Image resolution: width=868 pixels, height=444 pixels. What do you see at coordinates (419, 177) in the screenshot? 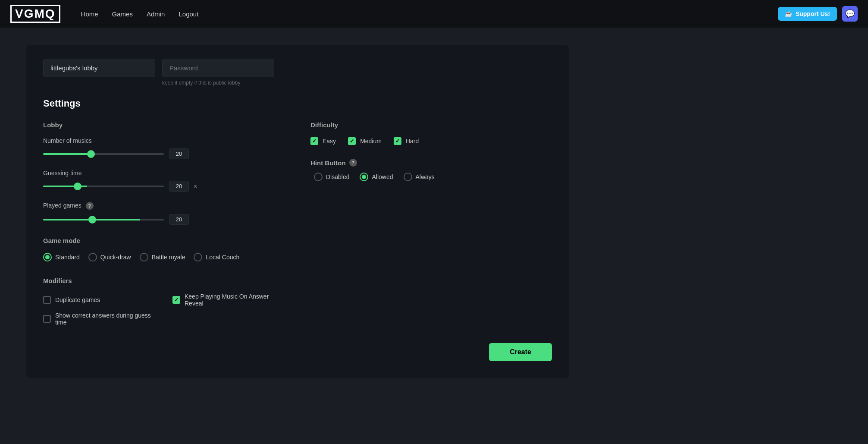
I see `hint-radio-always: Always` at bounding box center [419, 177].